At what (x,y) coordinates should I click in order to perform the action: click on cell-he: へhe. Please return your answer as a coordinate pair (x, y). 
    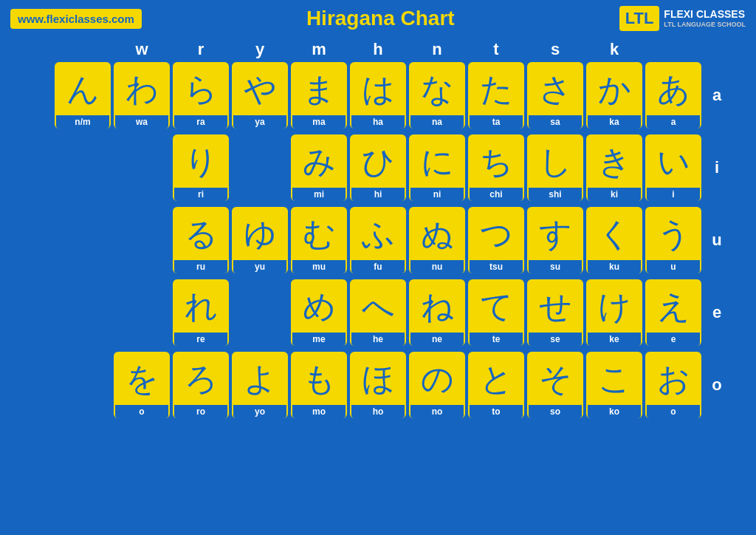
    Looking at the image, I should click on (378, 313).